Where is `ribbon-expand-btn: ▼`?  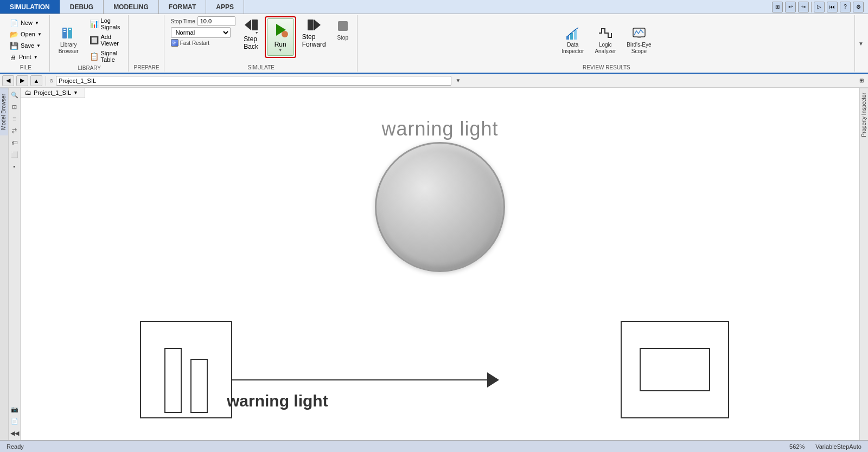 ribbon-expand-btn: ▼ is located at coordinates (861, 43).